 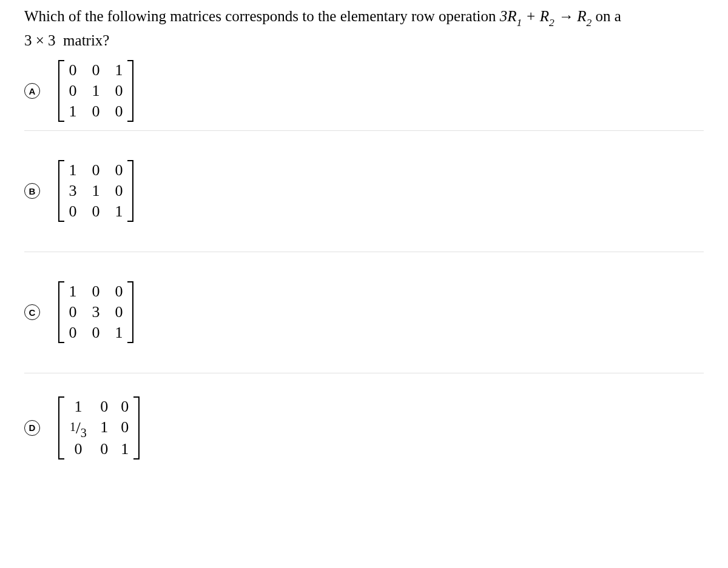 I want to click on option-label-d: D, so click(x=32, y=428).